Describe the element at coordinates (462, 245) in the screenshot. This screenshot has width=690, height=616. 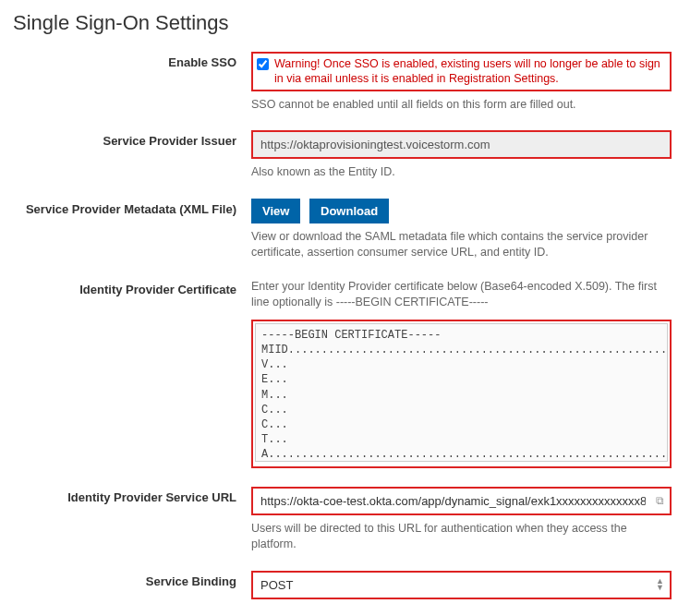
I see `sp-metadata-helper: View or download the SAML metadata file …` at that location.